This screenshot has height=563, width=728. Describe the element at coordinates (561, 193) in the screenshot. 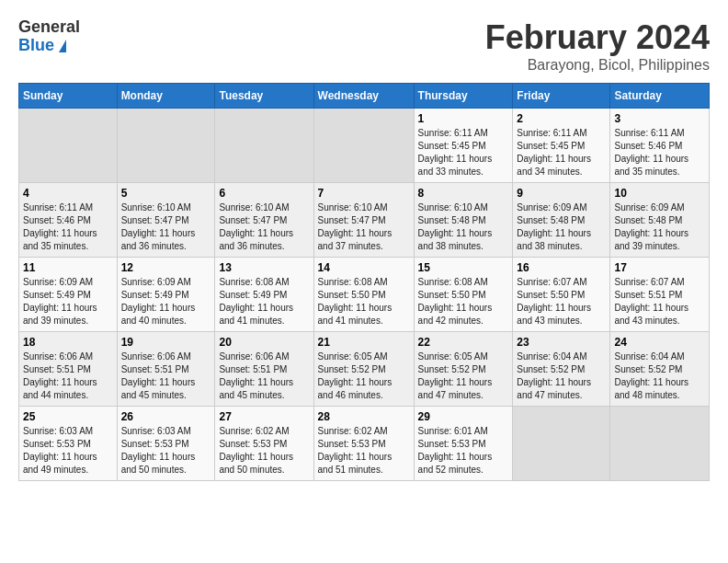

I see `day-number: 9` at that location.